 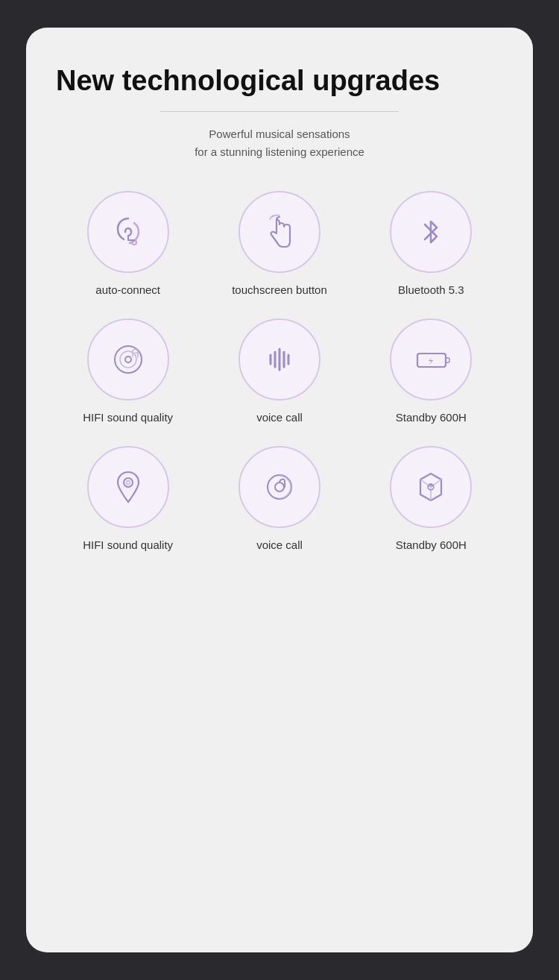 I want to click on hifi-icon, so click(x=128, y=359).